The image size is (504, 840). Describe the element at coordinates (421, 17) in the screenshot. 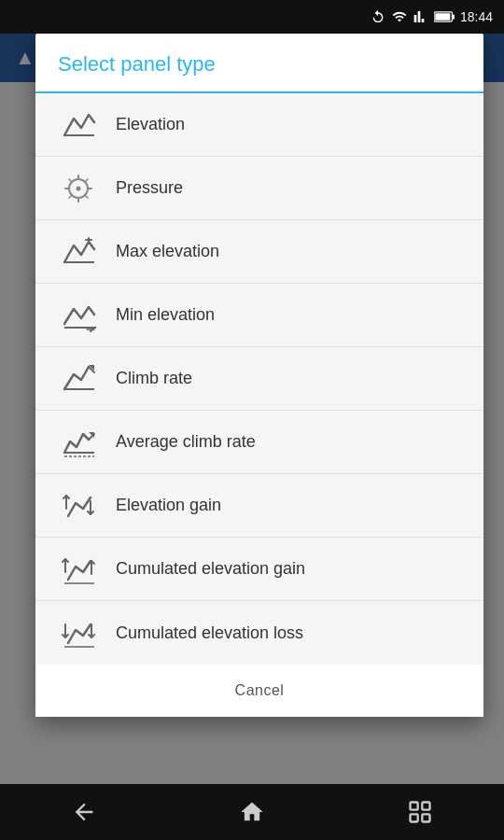

I see `signal-icon` at that location.